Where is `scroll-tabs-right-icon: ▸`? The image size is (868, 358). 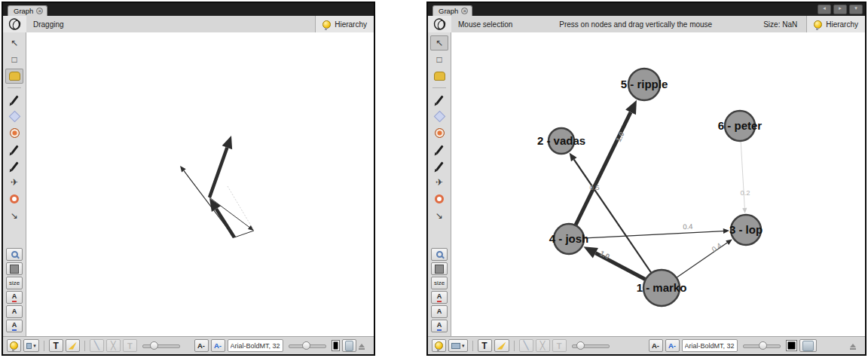 scroll-tabs-right-icon: ▸ is located at coordinates (840, 9).